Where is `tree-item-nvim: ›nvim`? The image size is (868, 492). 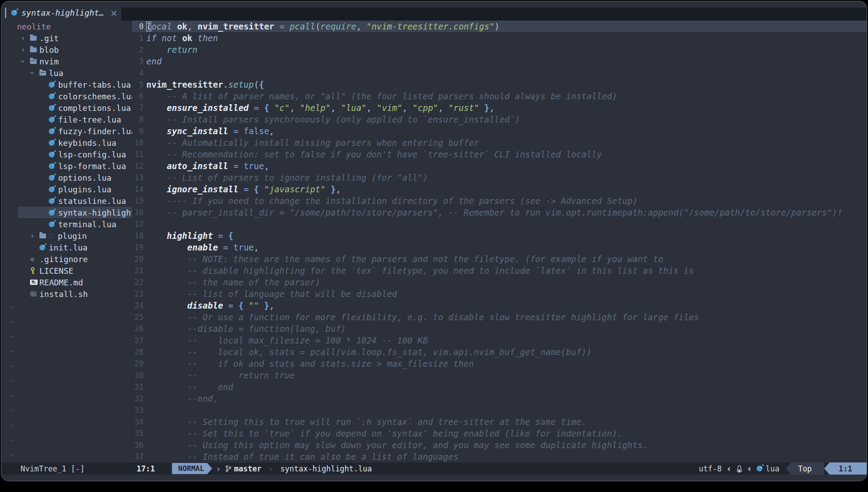
tree-item-nvim: ›nvim is located at coordinates (67, 61).